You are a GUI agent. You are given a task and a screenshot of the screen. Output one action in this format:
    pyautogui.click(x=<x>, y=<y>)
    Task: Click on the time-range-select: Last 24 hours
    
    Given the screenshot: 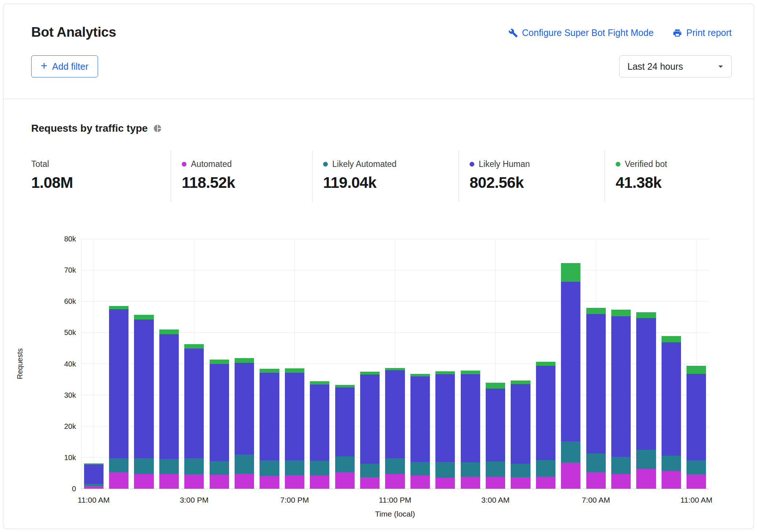 What is the action you would take?
    pyautogui.click(x=675, y=66)
    